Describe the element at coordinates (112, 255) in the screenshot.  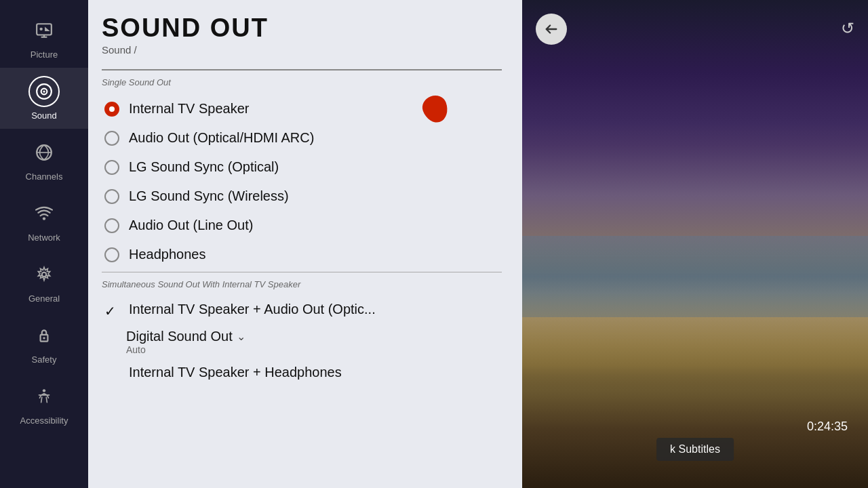
I see `radio-headphones` at that location.